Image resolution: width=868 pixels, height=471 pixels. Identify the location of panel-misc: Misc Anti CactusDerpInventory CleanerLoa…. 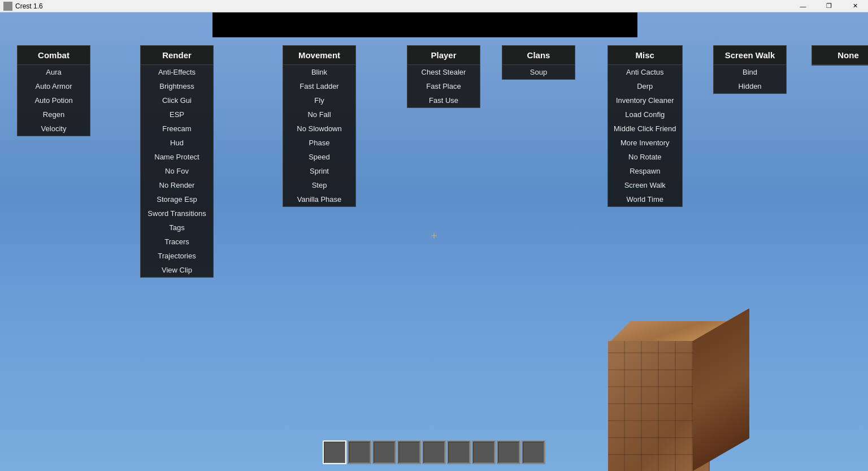
(645, 126).